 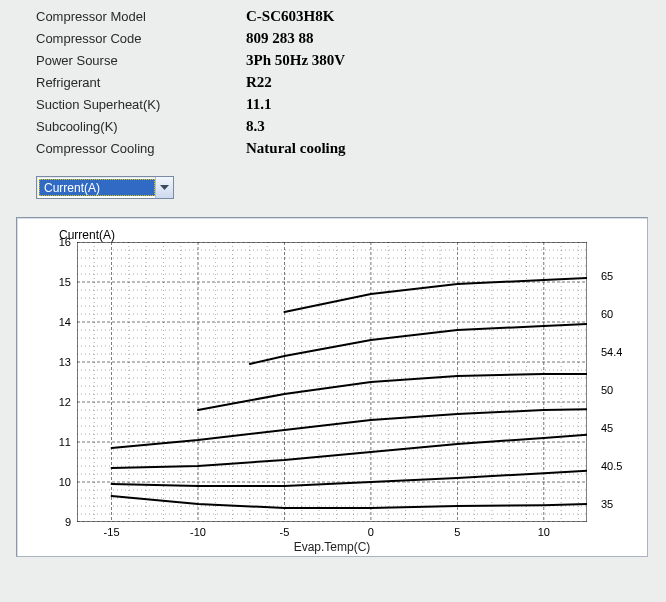 What do you see at coordinates (371, 532) in the screenshot?
I see `x-tick-label: 0` at bounding box center [371, 532].